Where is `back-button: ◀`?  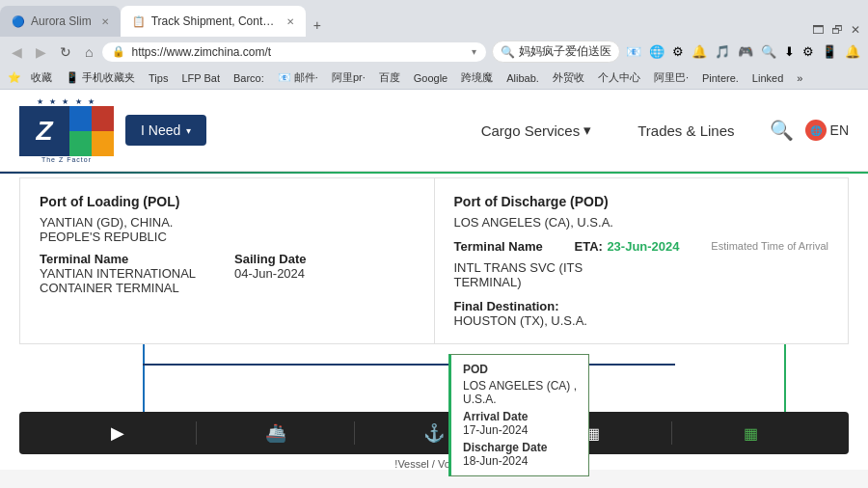
back-button: ◀ is located at coordinates (17, 52).